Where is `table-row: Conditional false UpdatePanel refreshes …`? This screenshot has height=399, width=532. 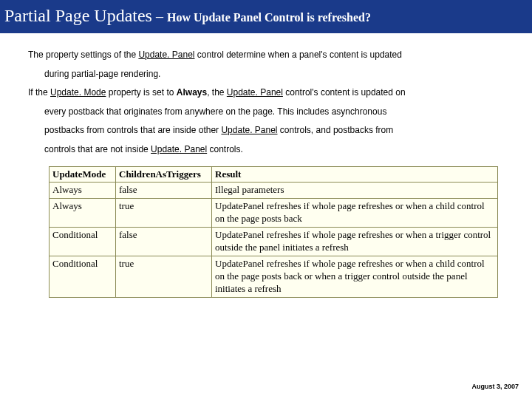
table-row: Conditional false UpdatePanel refreshes … is located at coordinates (273, 242).